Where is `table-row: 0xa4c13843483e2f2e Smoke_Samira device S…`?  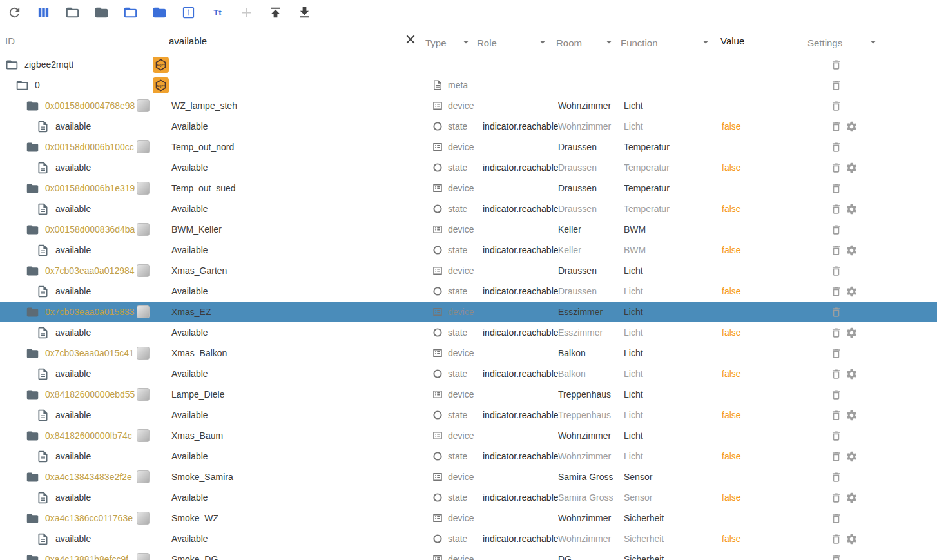
table-row: 0xa4c13843483e2f2e Smoke_Samira device S… is located at coordinates (468, 477).